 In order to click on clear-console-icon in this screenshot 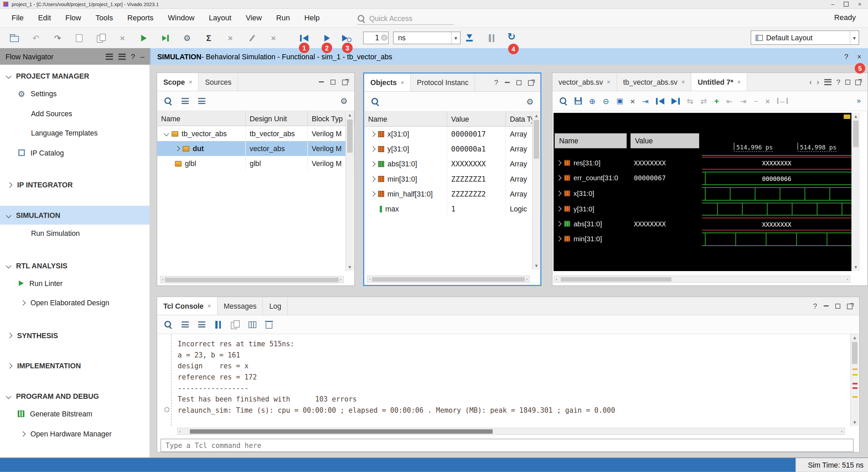, I will do `click(269, 325)`.